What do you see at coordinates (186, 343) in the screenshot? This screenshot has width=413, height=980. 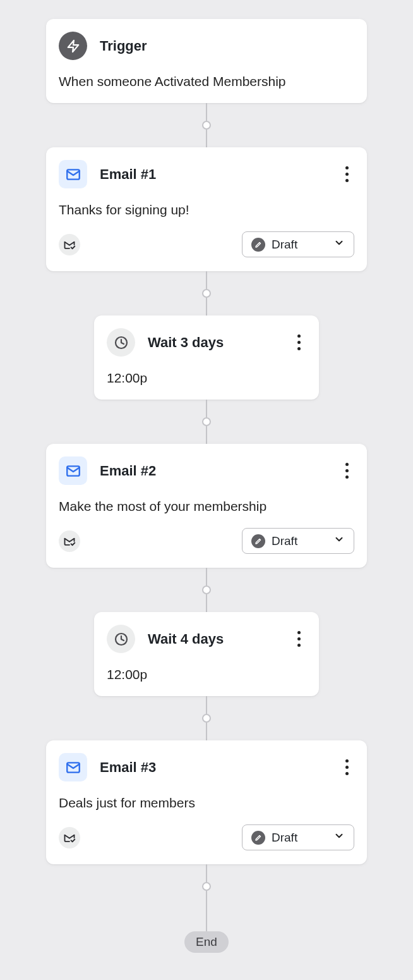 I see `wait-1-title: Wait 3 days` at bounding box center [186, 343].